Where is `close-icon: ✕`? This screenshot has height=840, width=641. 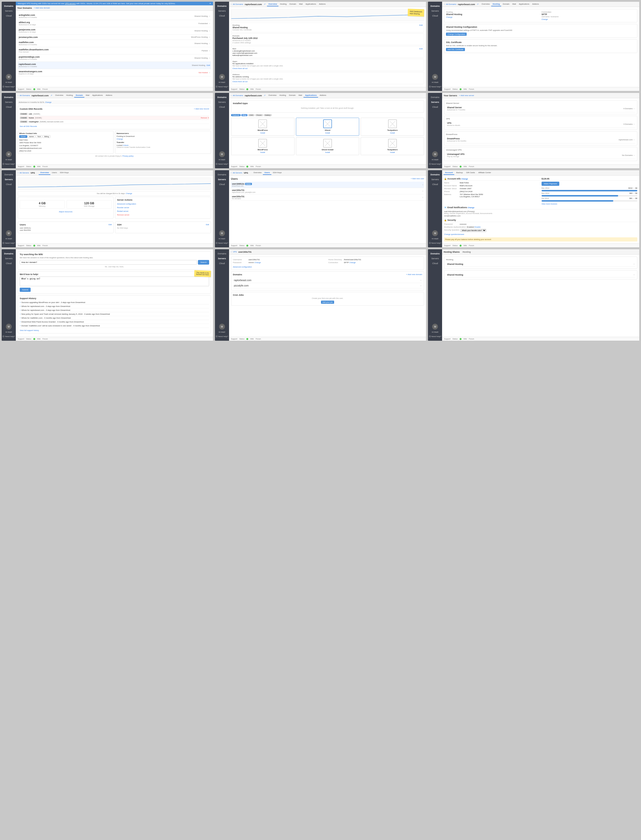
close-icon: ✕ is located at coordinates (210, 3).